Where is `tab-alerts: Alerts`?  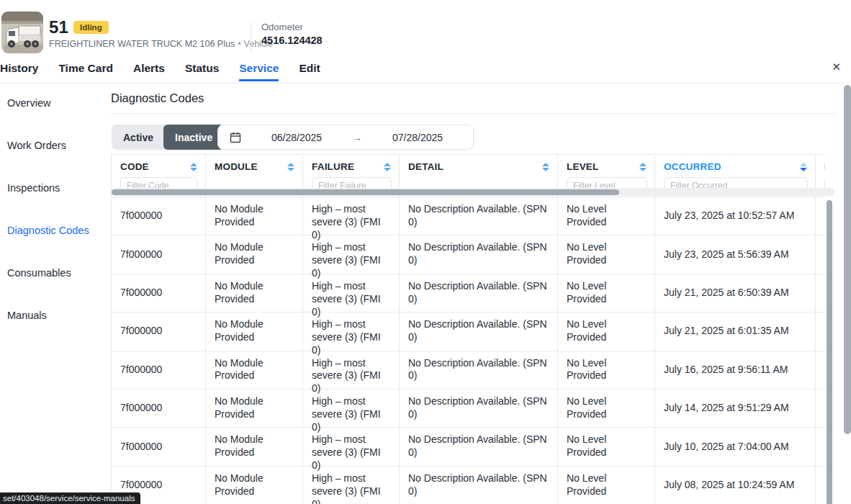
tab-alerts: Alerts is located at coordinates (149, 71).